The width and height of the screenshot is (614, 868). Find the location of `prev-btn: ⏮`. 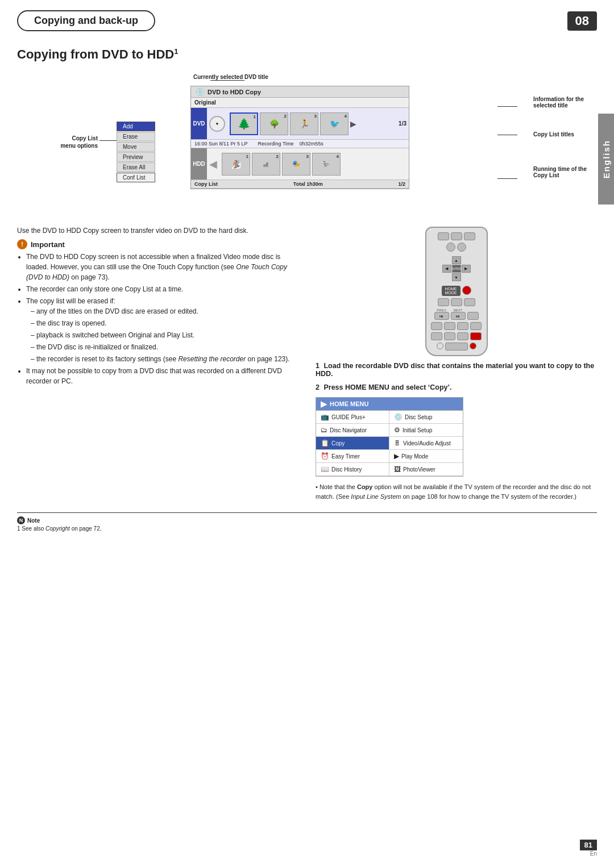

prev-btn: ⏮ is located at coordinates (442, 316).